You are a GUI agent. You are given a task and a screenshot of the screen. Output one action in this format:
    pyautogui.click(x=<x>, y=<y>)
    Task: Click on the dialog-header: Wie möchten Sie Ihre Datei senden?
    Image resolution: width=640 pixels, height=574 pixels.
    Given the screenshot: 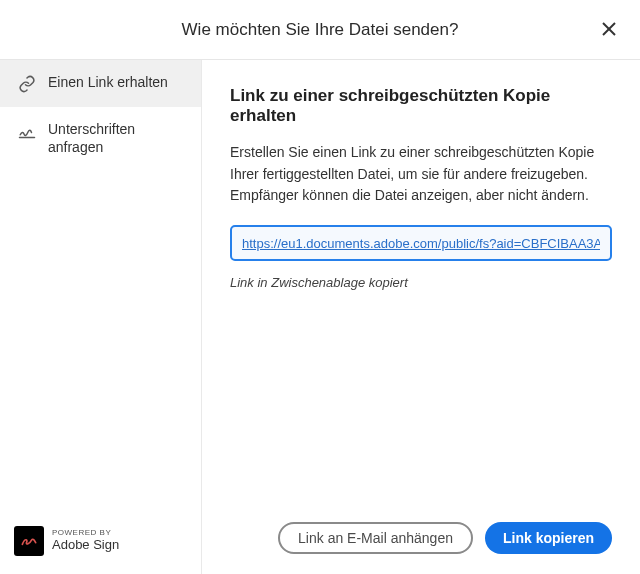 What is the action you would take?
    pyautogui.click(x=320, y=30)
    